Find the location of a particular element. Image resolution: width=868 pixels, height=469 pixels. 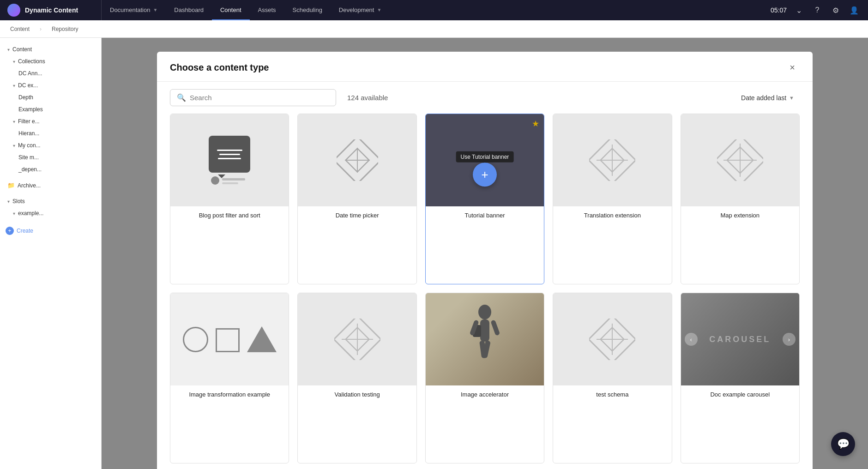

card-preview-test-schema is located at coordinates (612, 339).